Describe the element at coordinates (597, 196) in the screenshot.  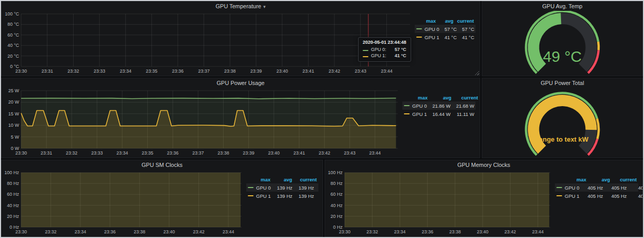
I see `legend-row-gpu-1: GPU 1405 Hz405 Hz405 Hz` at that location.